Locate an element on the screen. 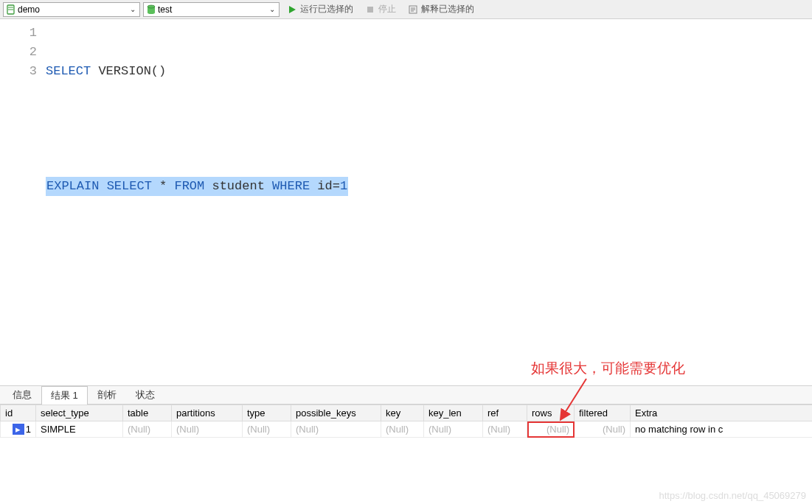 The width and height of the screenshot is (812, 504). table-row: ▸1 SIMPLE (Null) (Null) (Null) (Null) (N… is located at coordinates (407, 430).